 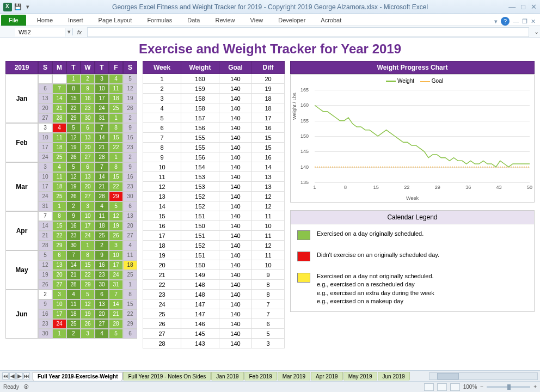 What do you see at coordinates (214, 285) in the screenshot?
I see `table-row: 221481408` at bounding box center [214, 285].